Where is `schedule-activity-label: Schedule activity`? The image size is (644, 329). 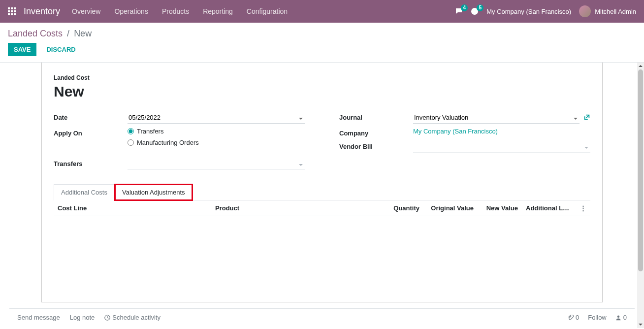
schedule-activity-label: Schedule activity is located at coordinates (136, 317).